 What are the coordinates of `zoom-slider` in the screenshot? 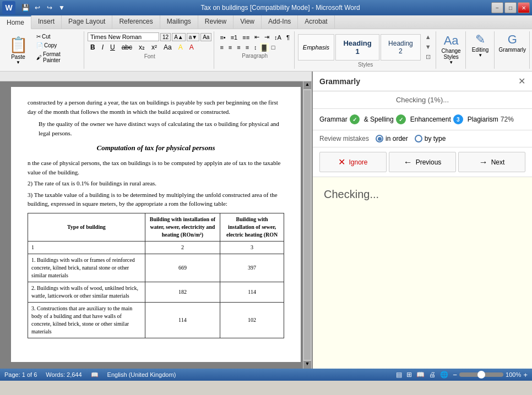 It's located at (481, 375).